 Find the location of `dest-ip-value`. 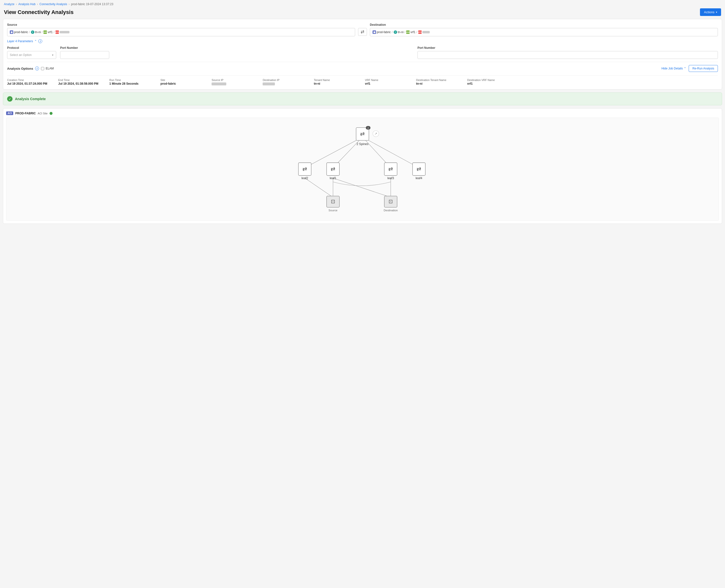

dest-ip-value is located at coordinates (286, 84).